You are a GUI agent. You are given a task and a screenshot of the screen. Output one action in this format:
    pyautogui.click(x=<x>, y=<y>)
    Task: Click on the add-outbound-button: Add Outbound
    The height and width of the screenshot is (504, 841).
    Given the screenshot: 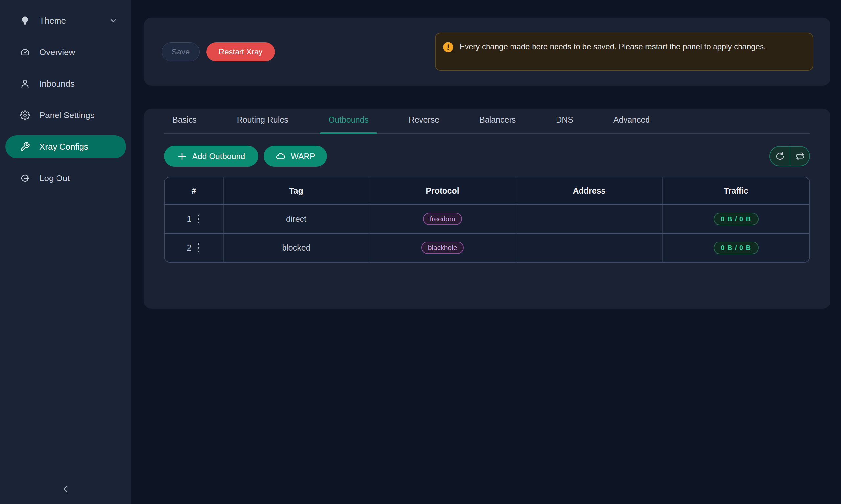 What is the action you would take?
    pyautogui.click(x=211, y=156)
    